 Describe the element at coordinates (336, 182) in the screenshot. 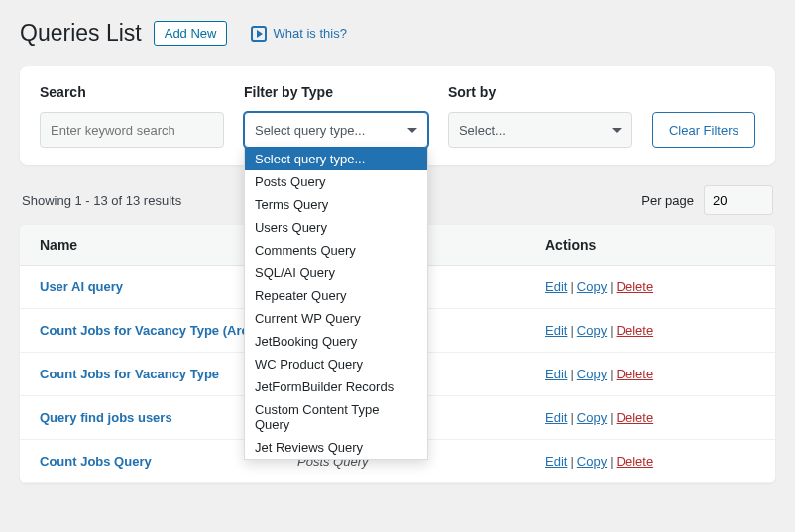

I see `dropdown-option: Posts Query` at that location.